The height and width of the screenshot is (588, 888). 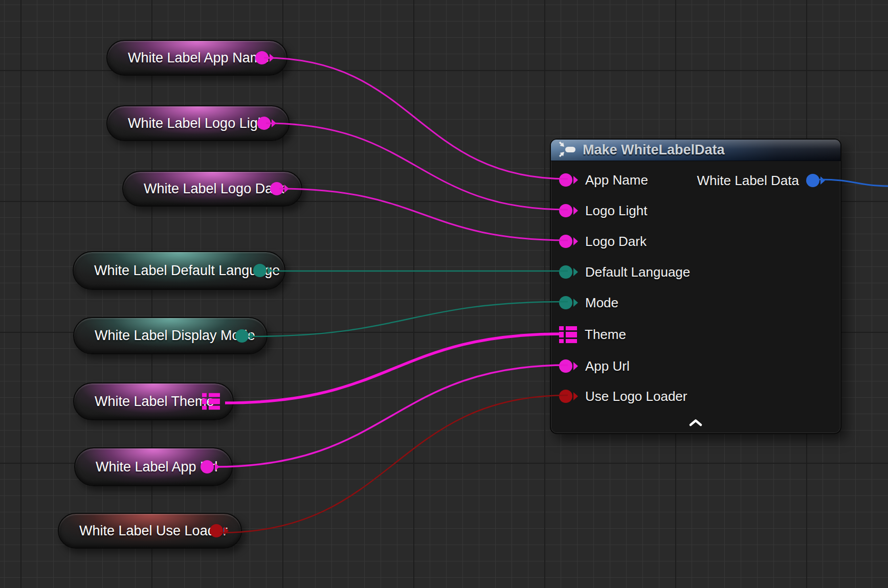 I want to click on input-pin-logo-light, so click(x=569, y=211).